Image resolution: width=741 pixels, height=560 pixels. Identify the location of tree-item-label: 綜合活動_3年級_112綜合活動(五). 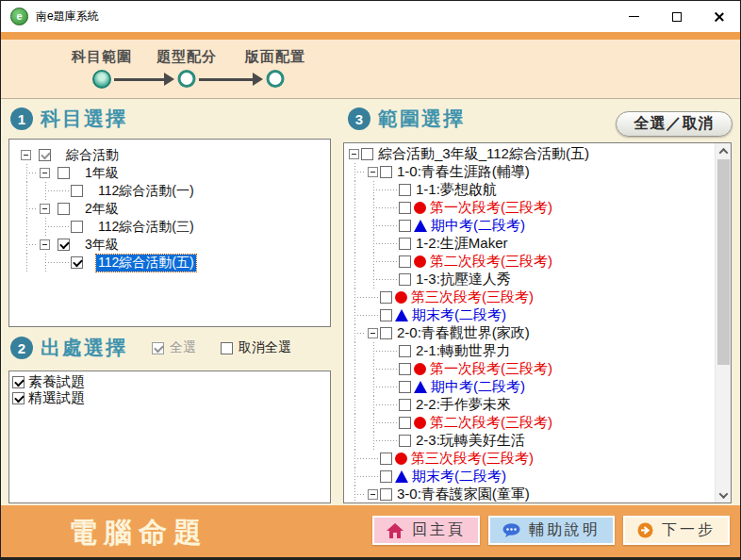
(484, 155).